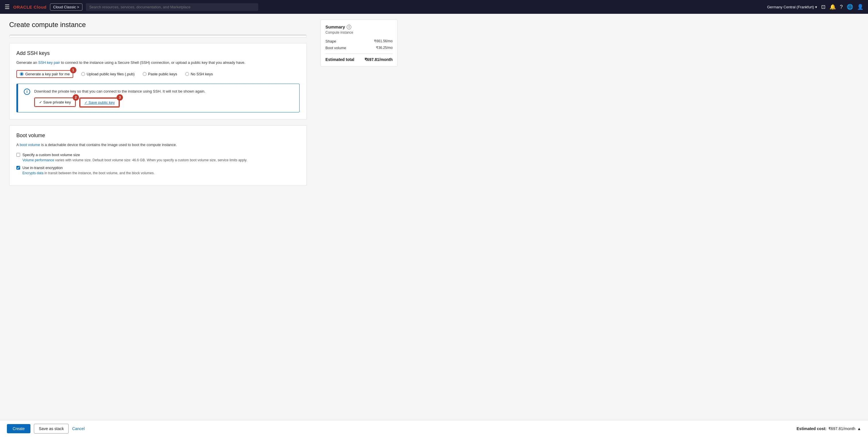 Image resolution: width=868 pixels, height=437 pixels. Describe the element at coordinates (23, 7) in the screenshot. I see `oracle-text: ORACLE` at that location.